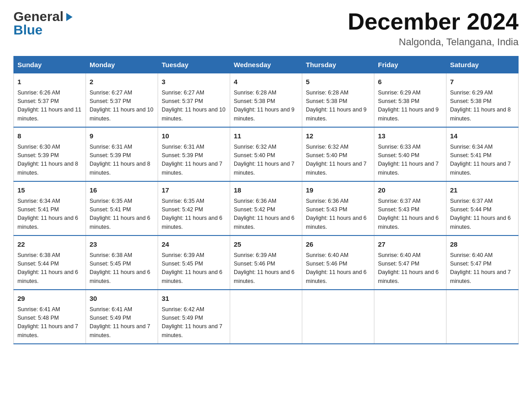 Image resolution: width=532 pixels, height=411 pixels. What do you see at coordinates (122, 65) in the screenshot?
I see `header-monday: Monday` at bounding box center [122, 65].